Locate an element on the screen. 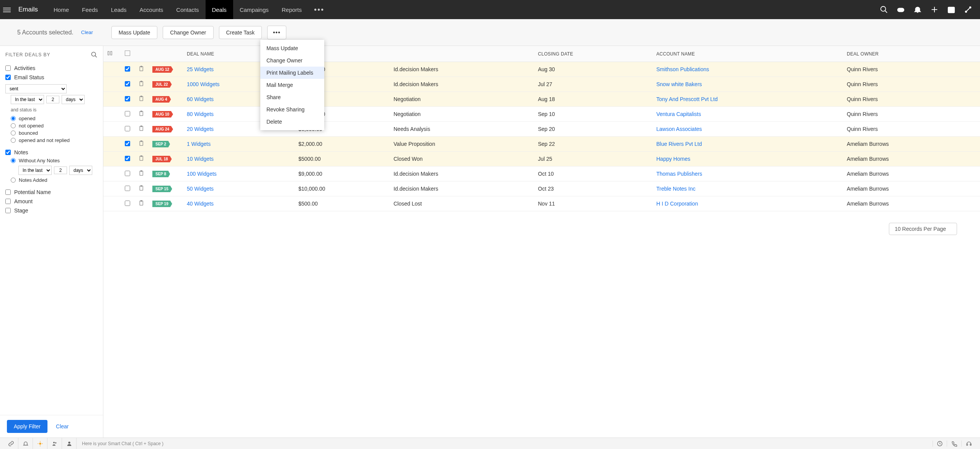  filter-potential-name: Potential Name is located at coordinates (51, 192).